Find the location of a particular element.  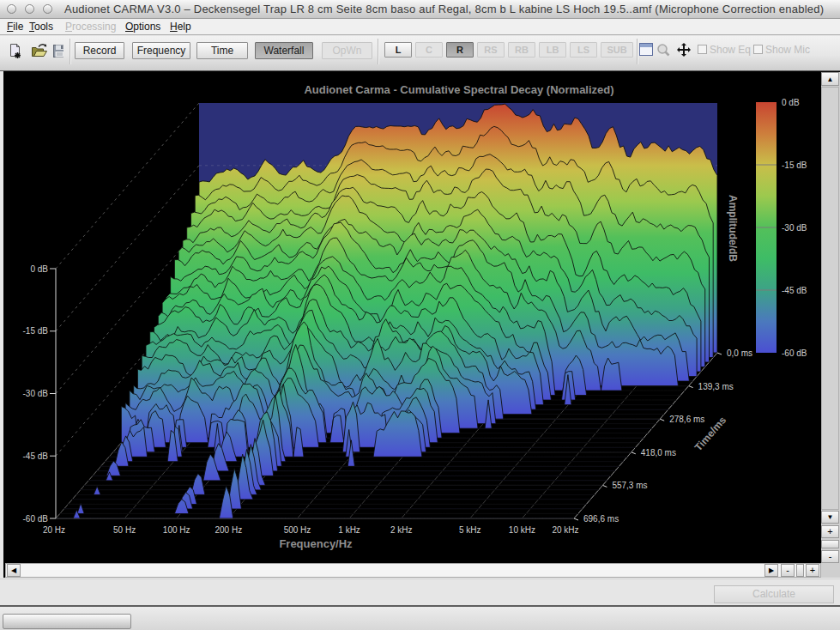

svg-text: 5 kHz is located at coordinates (470, 530).